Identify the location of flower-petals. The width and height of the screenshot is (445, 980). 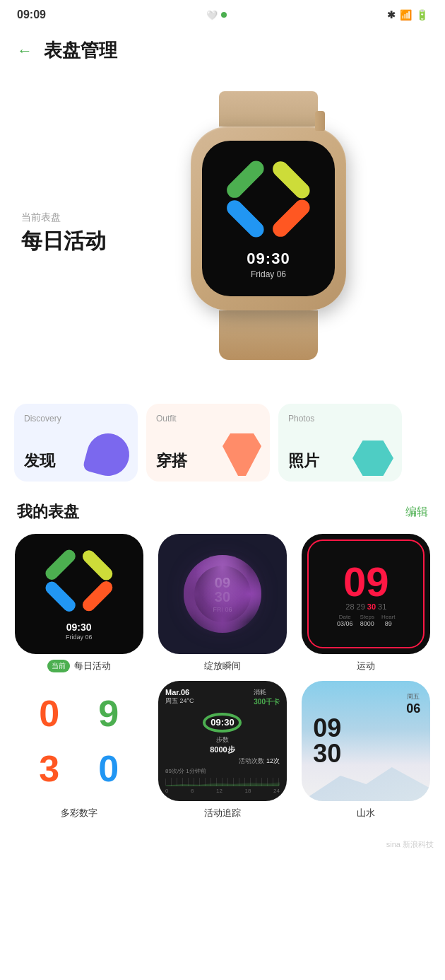
(222, 594).